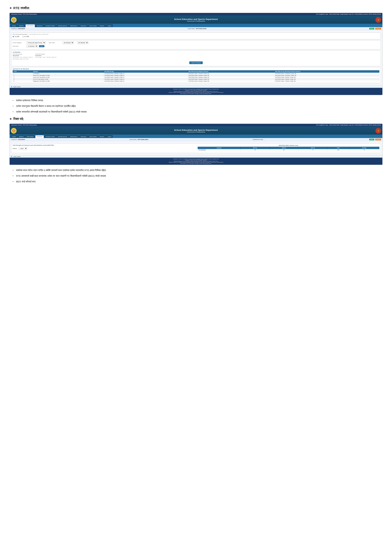 Image resolution: width=392 pixels, height=554 pixels. Describe the element at coordinates (74, 137) in the screenshot. I see `tab-maintenance-2: Maintenance` at that location.